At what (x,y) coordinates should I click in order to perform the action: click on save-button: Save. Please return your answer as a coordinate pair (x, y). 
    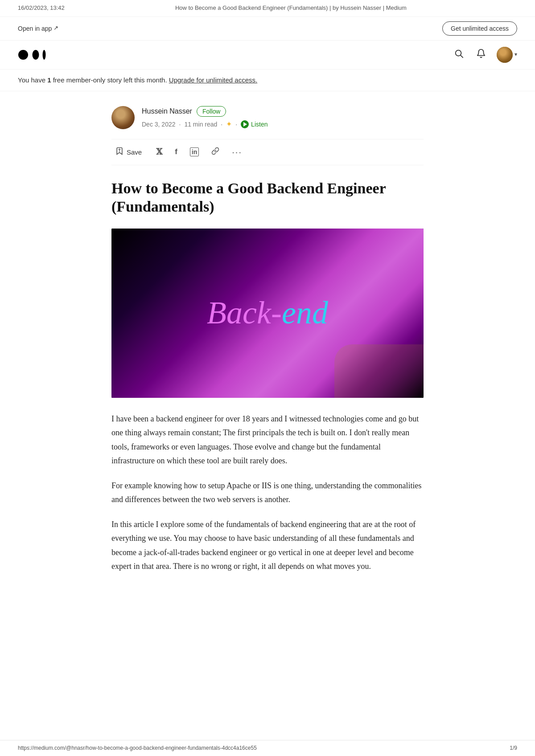
    Looking at the image, I should click on (128, 152).